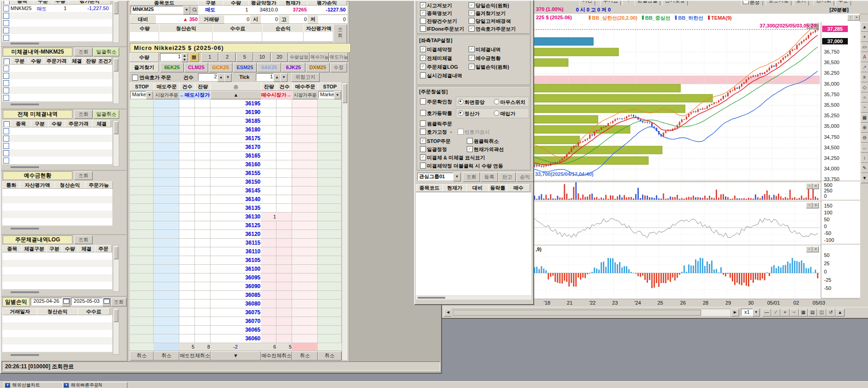  What do you see at coordinates (196, 68) in the screenshot?
I see `favorite-symbol-button: CLM25` at bounding box center [196, 68].